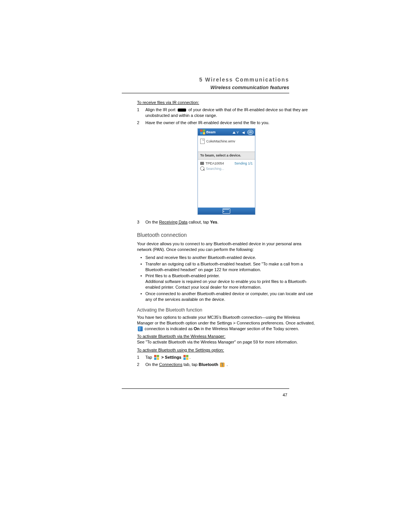  Describe the element at coordinates (226, 103) in the screenshot. I see `section-ir-receive: To receive files via IR connection:` at that location.